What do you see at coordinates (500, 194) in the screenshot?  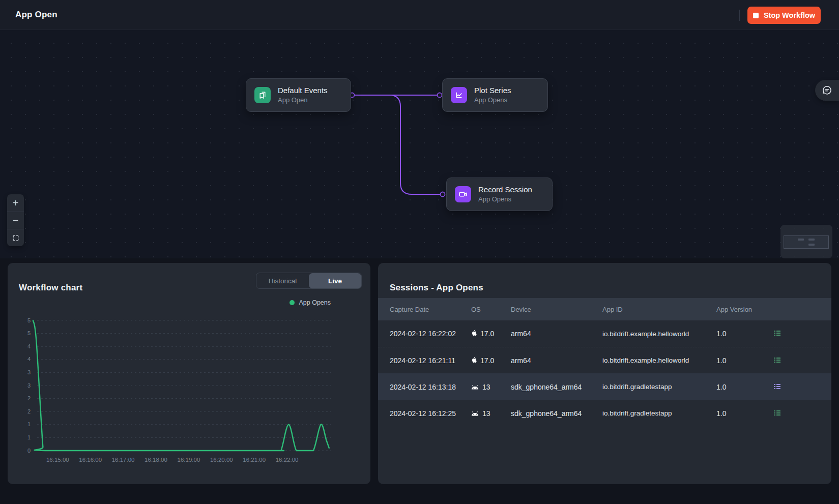 I see `node-record-session: Record Session App Opens` at bounding box center [500, 194].